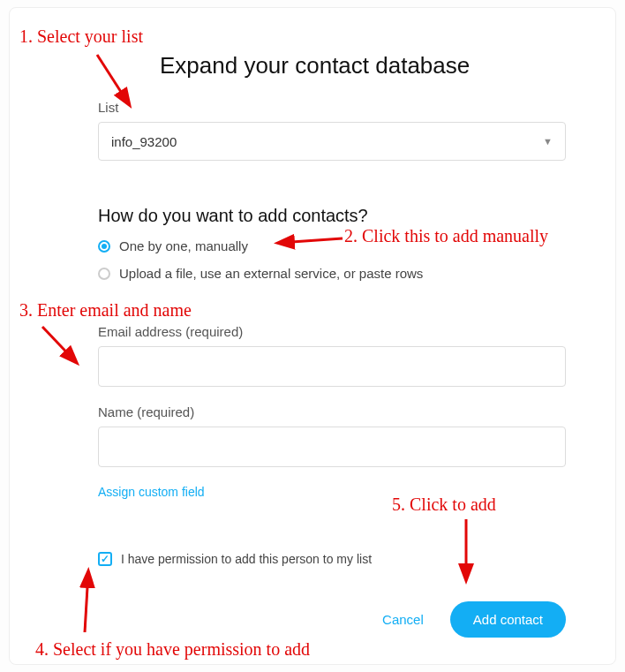 Image resolution: width=625 pixels, height=672 pixels. I want to click on list-label: List, so click(332, 108).